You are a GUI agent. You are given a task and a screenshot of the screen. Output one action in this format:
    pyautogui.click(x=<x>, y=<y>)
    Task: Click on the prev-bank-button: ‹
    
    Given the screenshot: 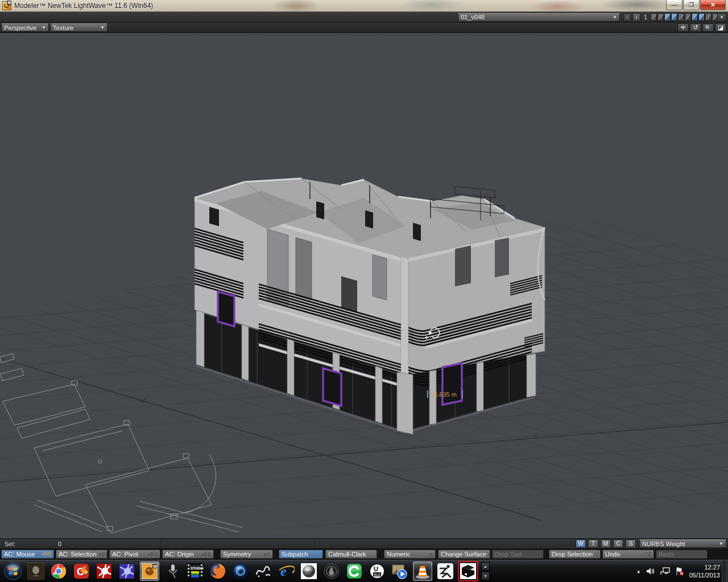 What is the action you would take?
    pyautogui.click(x=627, y=17)
    